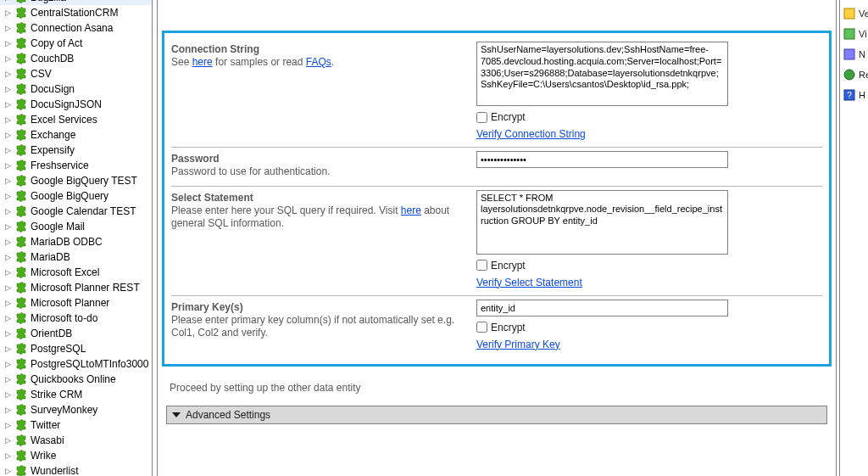 This screenshot has width=868, height=476. I want to click on tree-item: ▷ MariaDB ODBC, so click(76, 242).